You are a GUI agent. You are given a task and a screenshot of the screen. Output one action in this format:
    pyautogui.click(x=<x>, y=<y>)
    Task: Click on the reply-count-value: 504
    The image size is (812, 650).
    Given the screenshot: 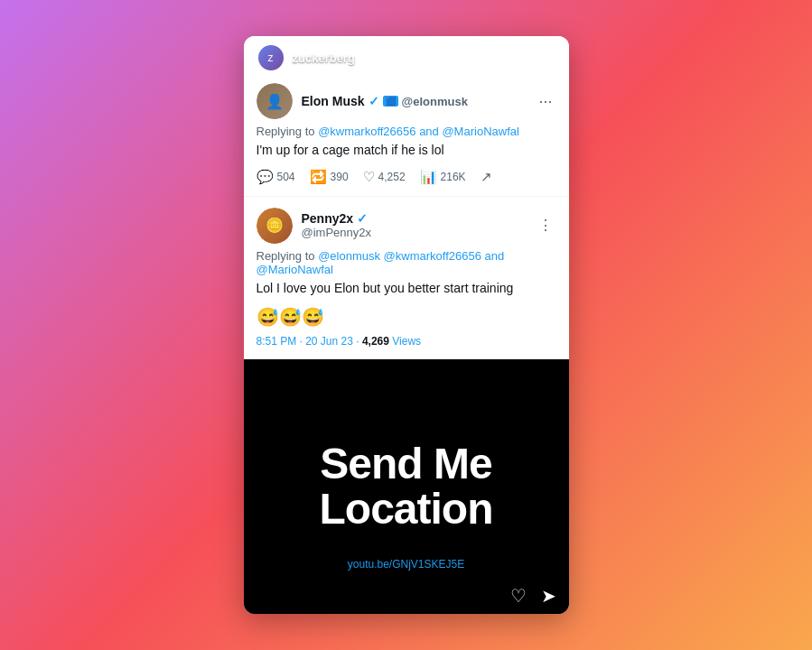 What is the action you would take?
    pyautogui.click(x=286, y=177)
    